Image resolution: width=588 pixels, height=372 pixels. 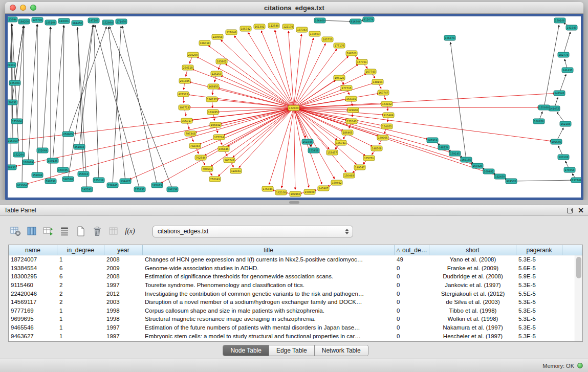 I want to click on graph-node: 220658, so click(x=217, y=37).